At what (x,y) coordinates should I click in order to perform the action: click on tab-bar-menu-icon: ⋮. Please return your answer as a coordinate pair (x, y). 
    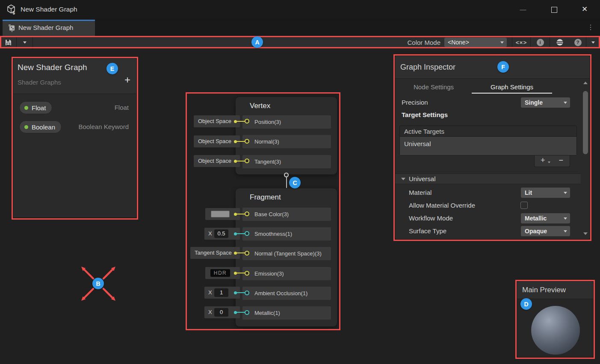
    Looking at the image, I should click on (591, 27).